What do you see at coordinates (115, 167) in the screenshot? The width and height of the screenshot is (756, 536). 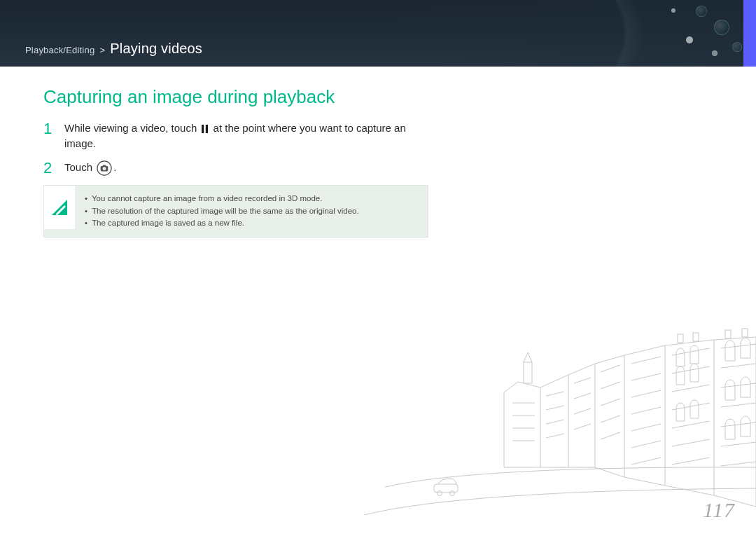 I see `step-text: .` at bounding box center [115, 167].